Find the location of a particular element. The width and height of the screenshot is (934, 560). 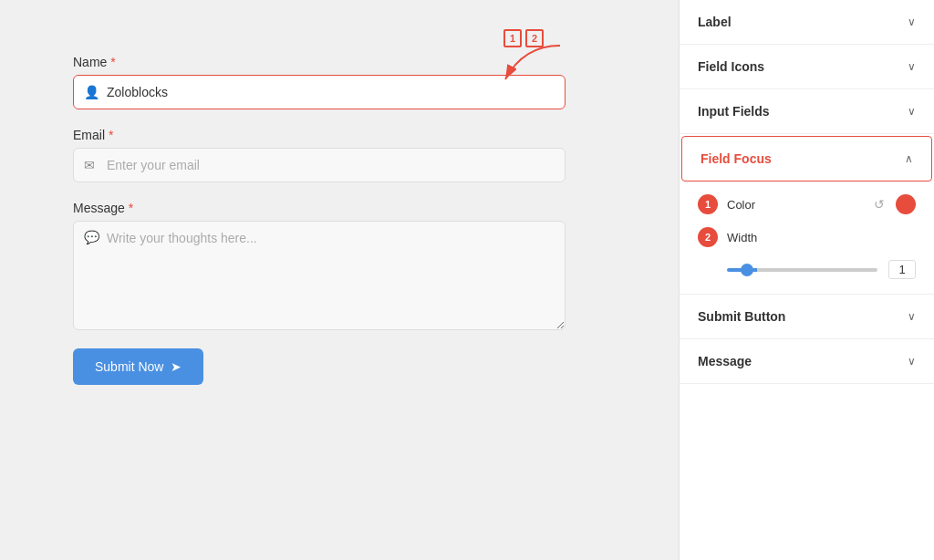

name-required: * is located at coordinates (113, 62).